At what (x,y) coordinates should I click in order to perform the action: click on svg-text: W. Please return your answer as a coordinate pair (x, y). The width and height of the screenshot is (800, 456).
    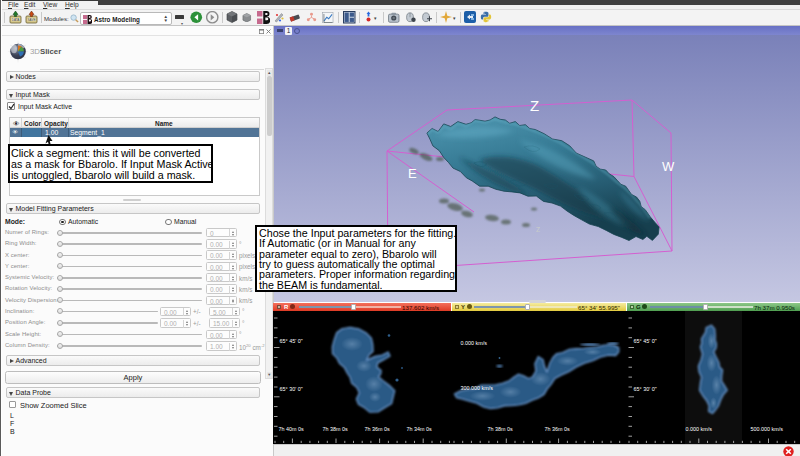
    Looking at the image, I should click on (668, 166).